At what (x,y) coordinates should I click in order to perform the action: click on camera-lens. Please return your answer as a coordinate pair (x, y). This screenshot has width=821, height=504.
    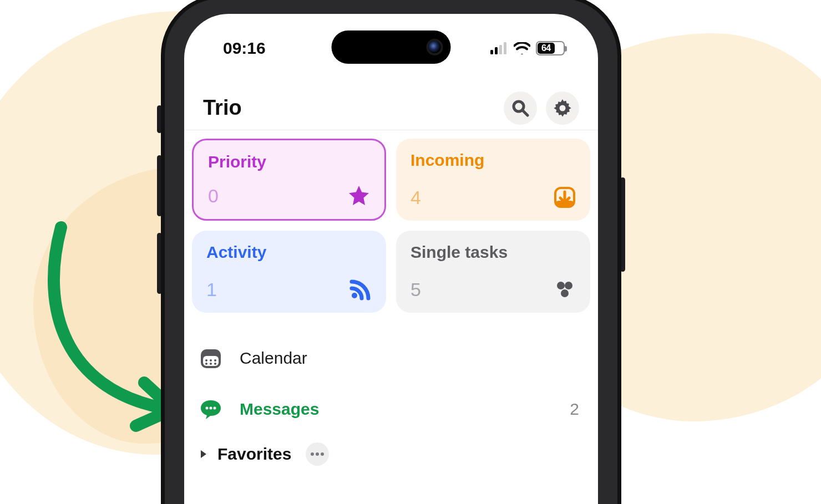
    Looking at the image, I should click on (435, 47).